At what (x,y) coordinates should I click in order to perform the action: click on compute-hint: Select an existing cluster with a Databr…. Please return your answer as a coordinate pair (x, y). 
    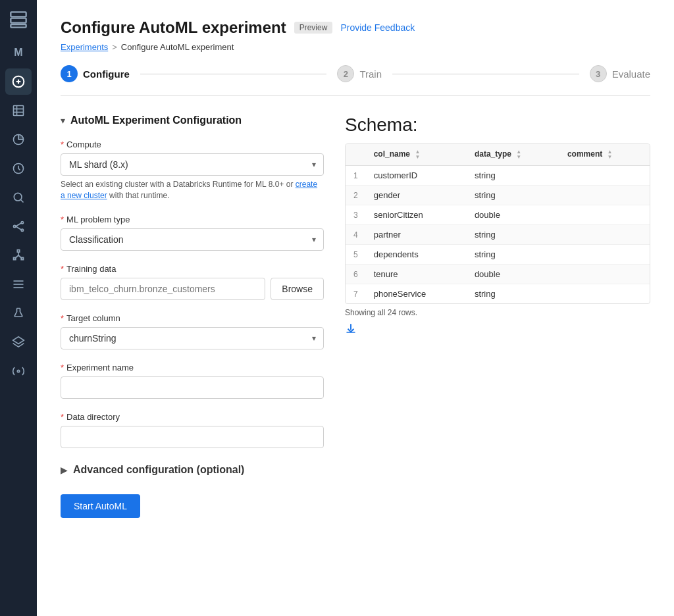
    Looking at the image, I should click on (192, 190).